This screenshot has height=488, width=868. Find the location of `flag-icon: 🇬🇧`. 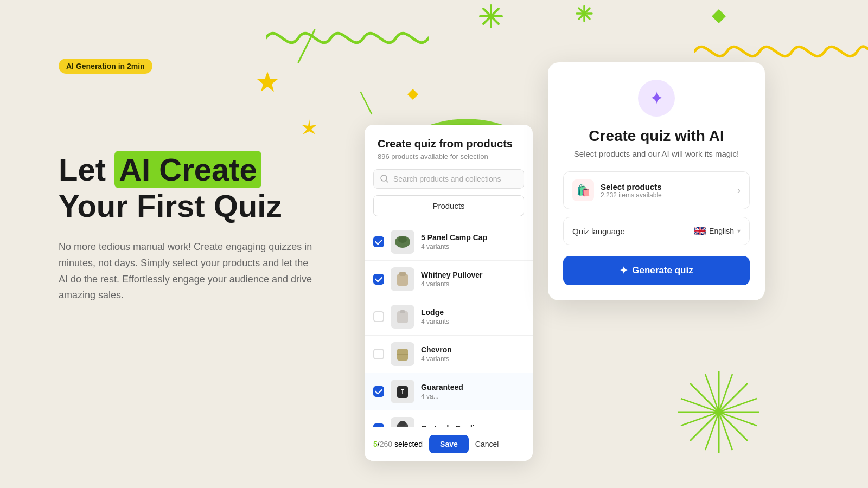

flag-icon: 🇬🇧 is located at coordinates (700, 231).